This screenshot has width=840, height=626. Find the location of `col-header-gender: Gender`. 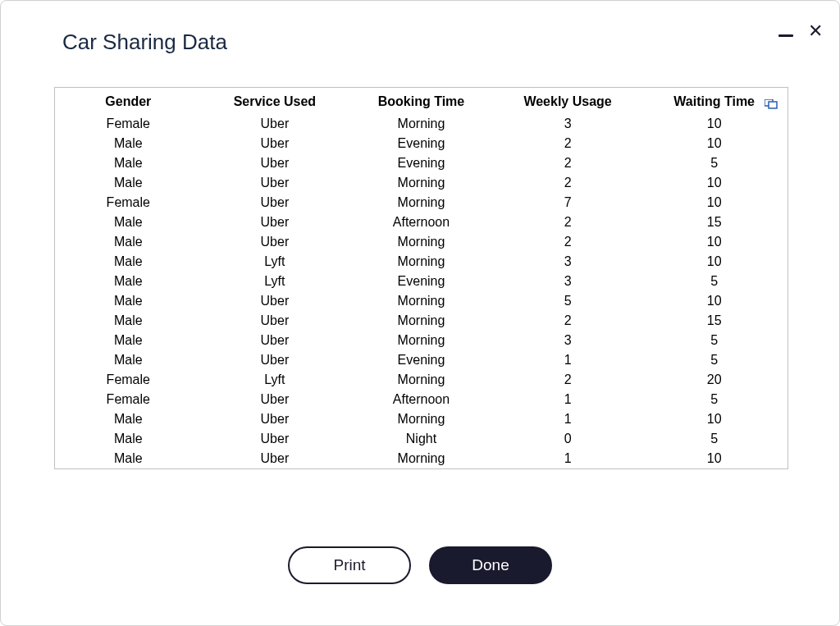

col-header-gender: Gender is located at coordinates (128, 101).